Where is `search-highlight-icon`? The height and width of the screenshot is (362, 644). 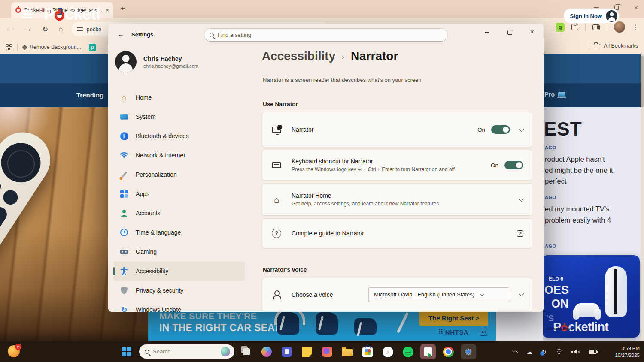
search-highlight-icon is located at coordinates (225, 352).